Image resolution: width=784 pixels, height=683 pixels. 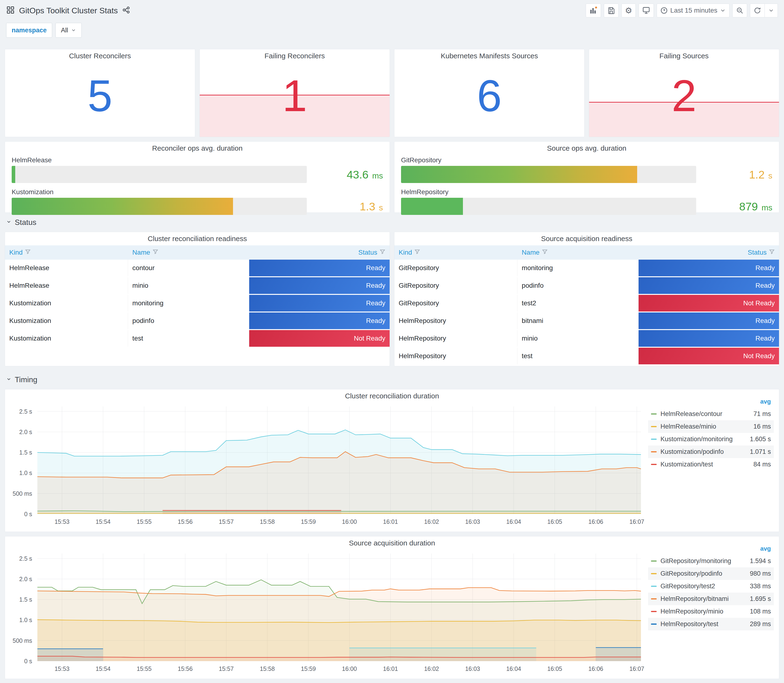 What do you see at coordinates (693, 11) in the screenshot?
I see `time-range-picker: Last 15 minutes` at bounding box center [693, 11].